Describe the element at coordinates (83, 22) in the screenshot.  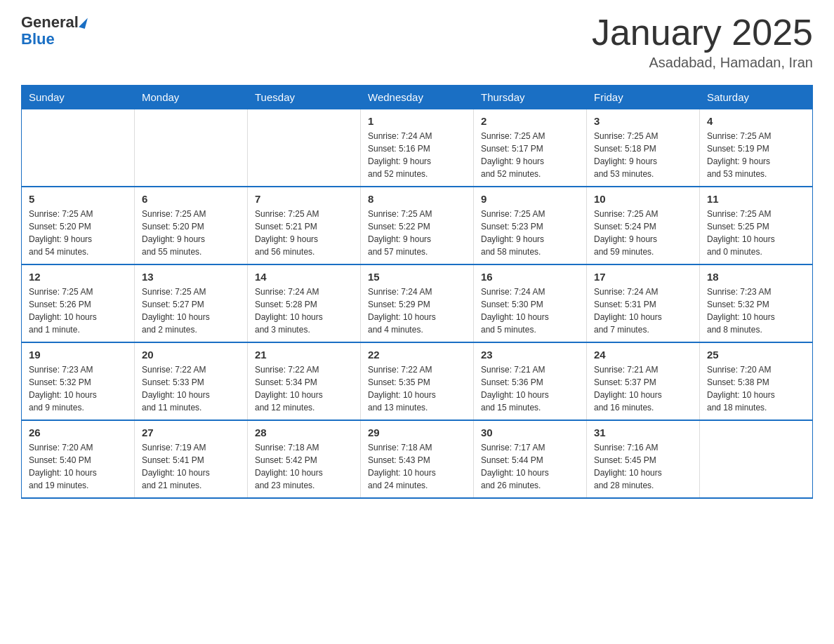
I see `logo-triangle-icon` at that location.